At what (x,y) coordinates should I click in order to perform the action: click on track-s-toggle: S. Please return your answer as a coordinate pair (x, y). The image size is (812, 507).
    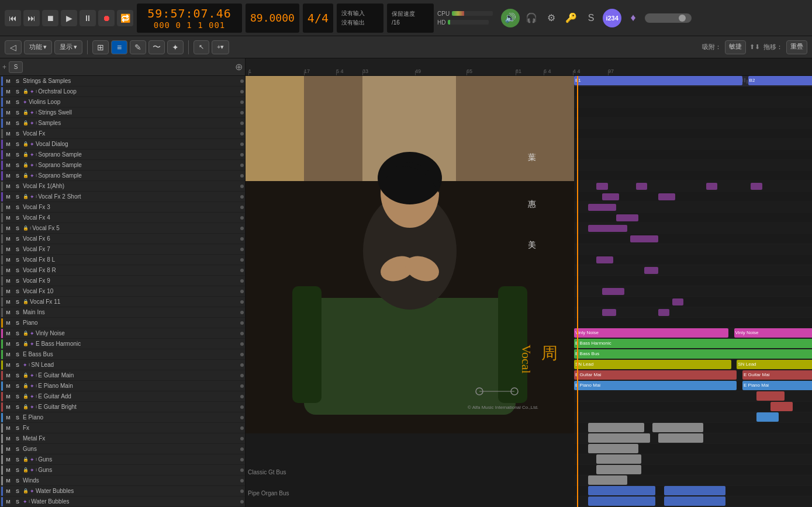
    Looking at the image, I should click on (16, 67).